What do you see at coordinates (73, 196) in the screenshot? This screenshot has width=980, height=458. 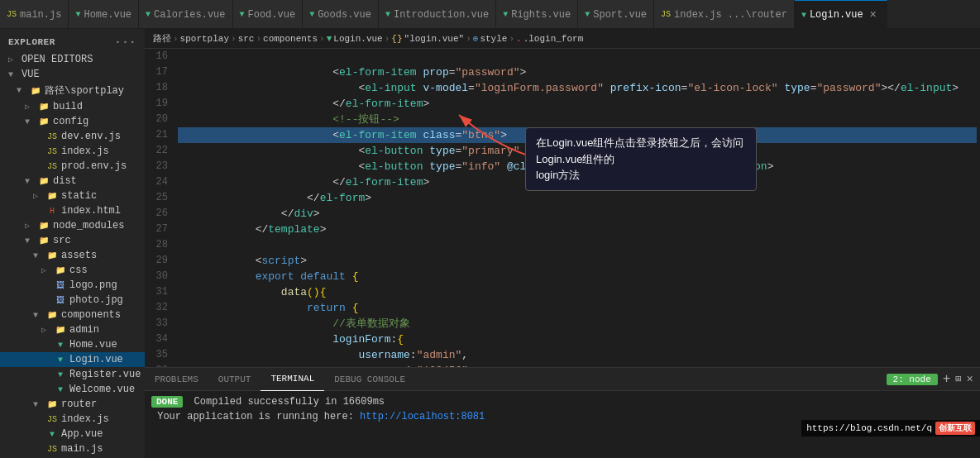 I see `sidebar-item-static-dist: ▷ 📁 static` at bounding box center [73, 196].